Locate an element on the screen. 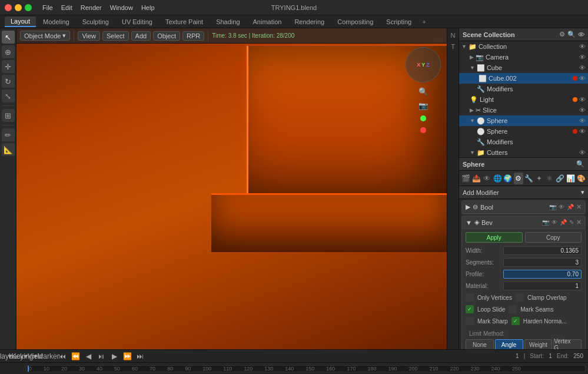 This screenshot has width=588, height=374. world-props-icon: 🌍 is located at coordinates (508, 178).